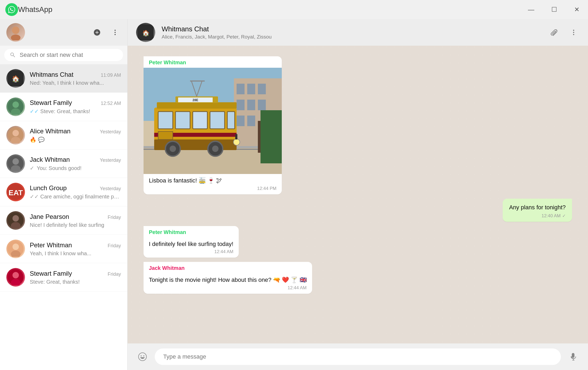 The width and height of the screenshot is (588, 370). What do you see at coordinates (16, 164) in the screenshot?
I see `avatar-jack` at bounding box center [16, 164].